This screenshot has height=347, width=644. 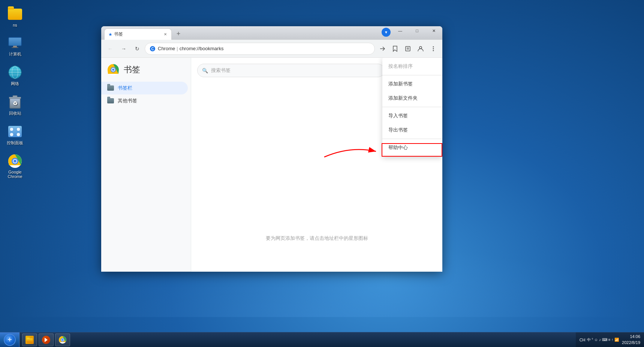 I want to click on maximize-button: □, so click(x=417, y=31).